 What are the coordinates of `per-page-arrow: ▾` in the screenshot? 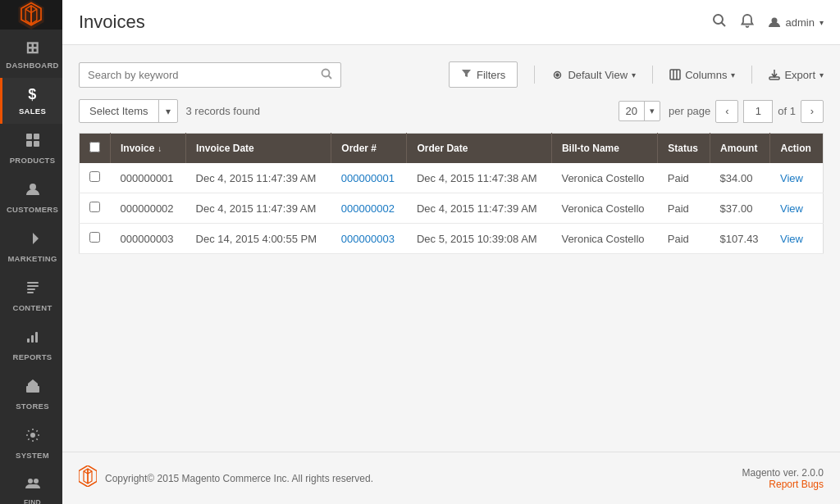 It's located at (652, 111).